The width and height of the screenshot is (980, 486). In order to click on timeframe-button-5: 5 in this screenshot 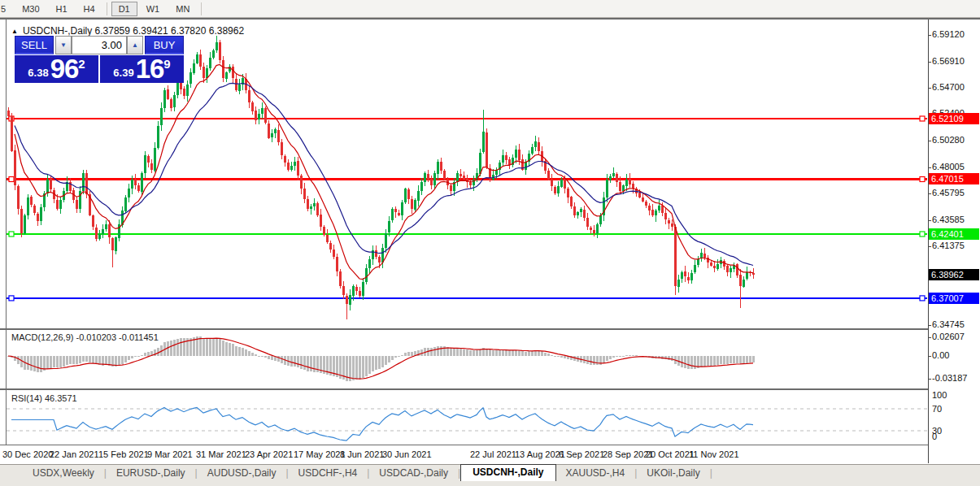, I will do `click(7, 9)`.